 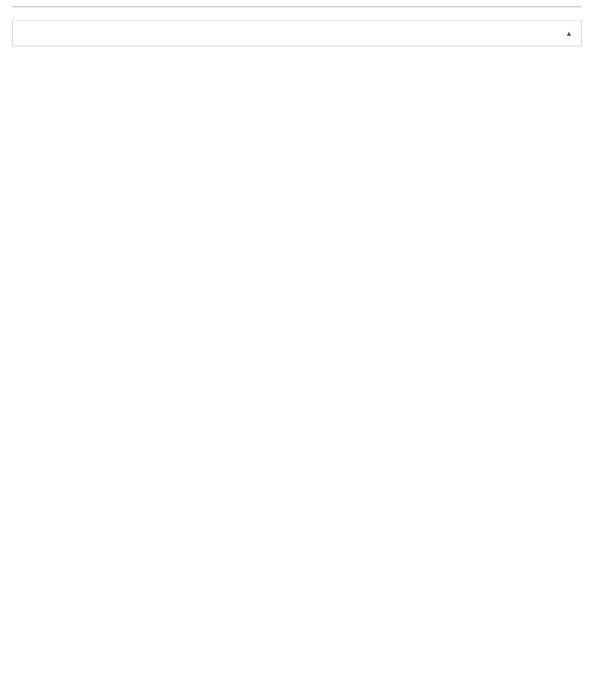 What do you see at coordinates (297, 7) in the screenshot?
I see `sidebar-manager` at bounding box center [297, 7].